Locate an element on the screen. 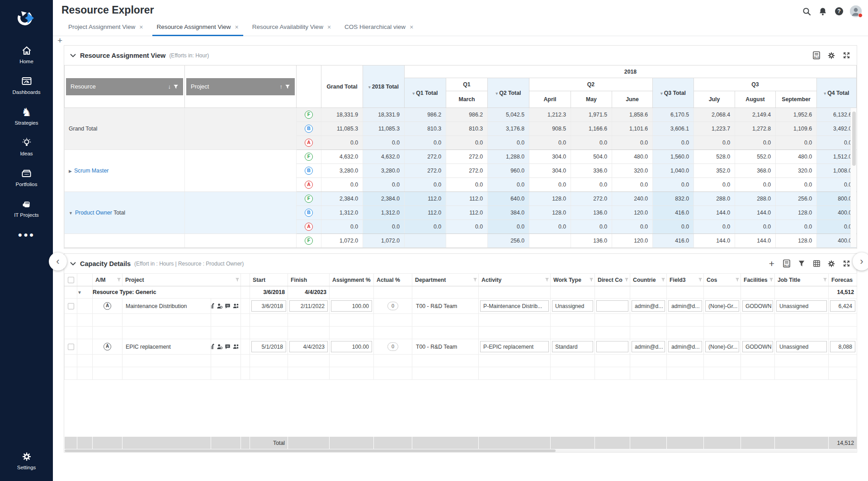 This screenshot has height=481, width=868. forecast-input: 6,424 is located at coordinates (843, 306).